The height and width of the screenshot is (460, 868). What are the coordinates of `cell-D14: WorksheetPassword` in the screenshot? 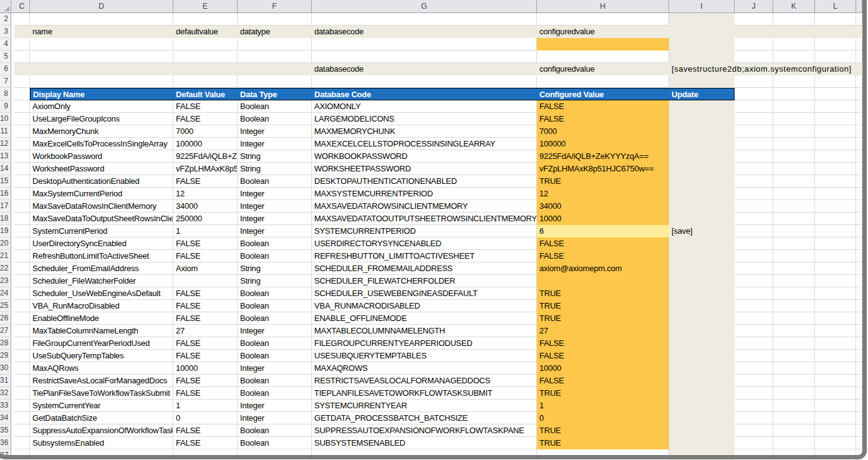 It's located at (102, 169).